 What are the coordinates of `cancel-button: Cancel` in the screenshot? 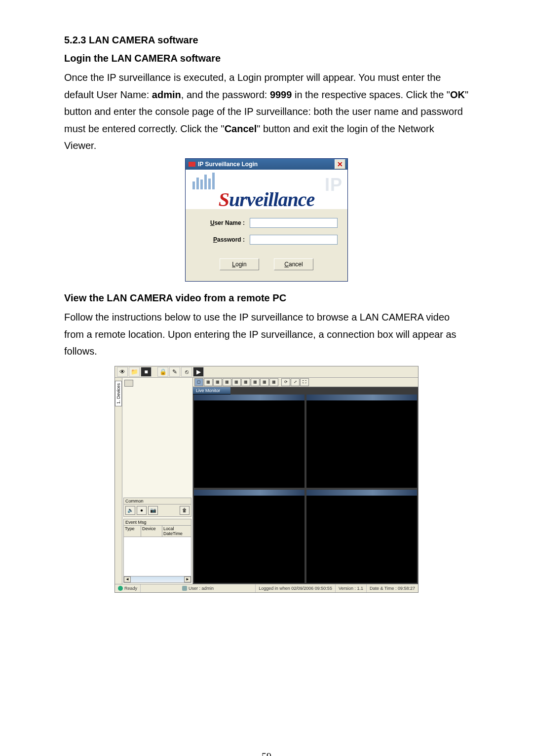 It's located at (294, 264).